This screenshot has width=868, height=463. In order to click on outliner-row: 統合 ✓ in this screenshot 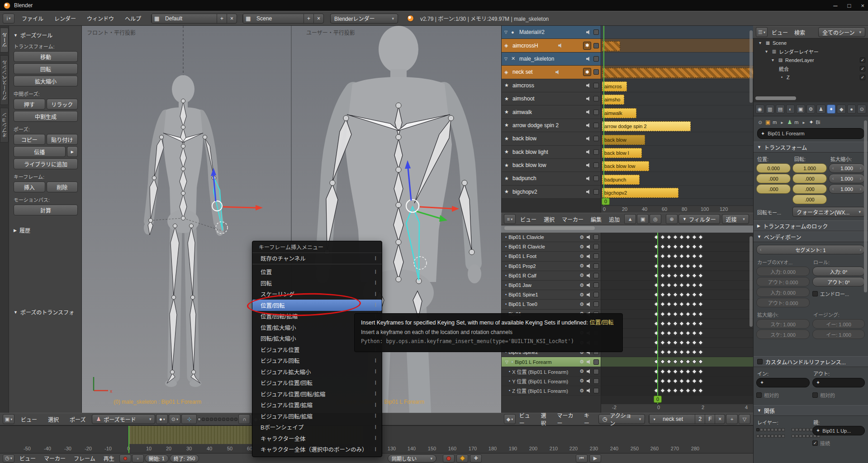, I will do `click(811, 69)`.